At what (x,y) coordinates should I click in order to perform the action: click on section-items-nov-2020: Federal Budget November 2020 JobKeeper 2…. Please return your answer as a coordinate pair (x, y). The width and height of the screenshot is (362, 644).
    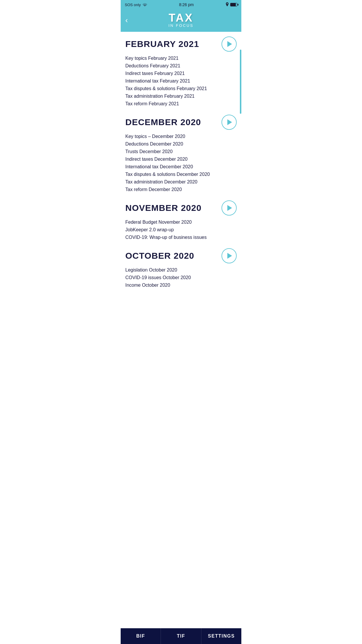
    Looking at the image, I should click on (181, 230).